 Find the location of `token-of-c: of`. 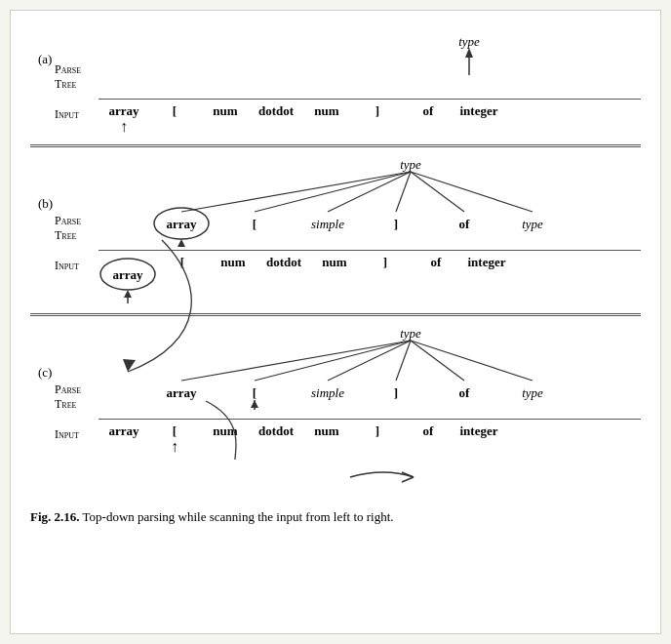

token-of-c: of is located at coordinates (428, 431).